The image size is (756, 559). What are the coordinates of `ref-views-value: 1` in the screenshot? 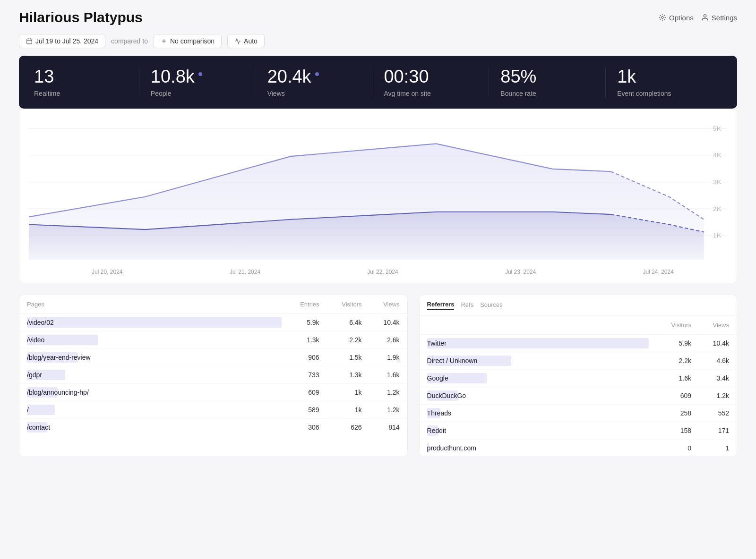 It's located at (710, 448).